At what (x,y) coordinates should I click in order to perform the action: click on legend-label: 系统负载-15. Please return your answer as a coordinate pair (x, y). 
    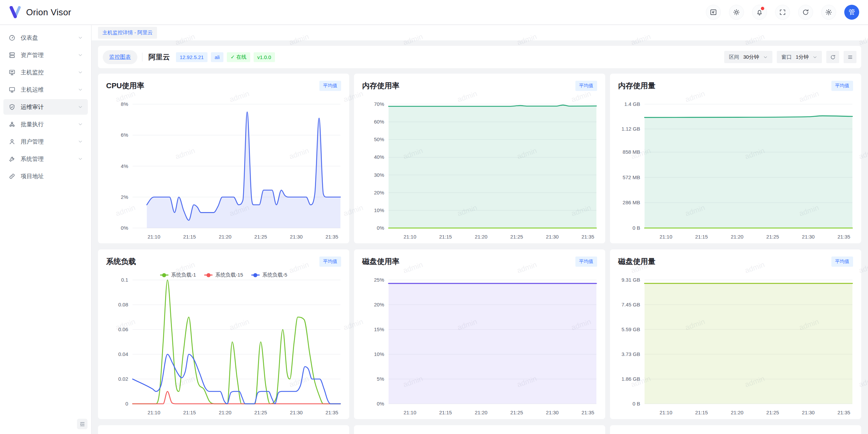
    Looking at the image, I should click on (229, 275).